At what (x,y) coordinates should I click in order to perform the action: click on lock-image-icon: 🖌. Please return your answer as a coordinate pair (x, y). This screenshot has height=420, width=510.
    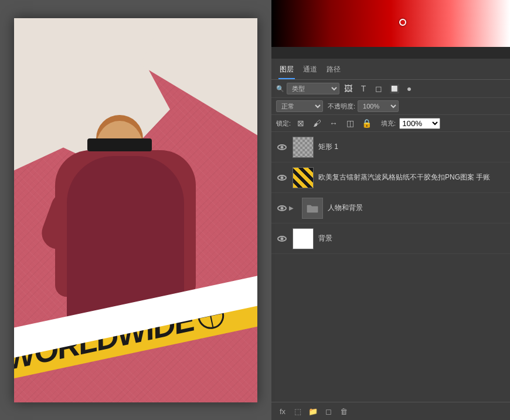
    Looking at the image, I should click on (317, 123).